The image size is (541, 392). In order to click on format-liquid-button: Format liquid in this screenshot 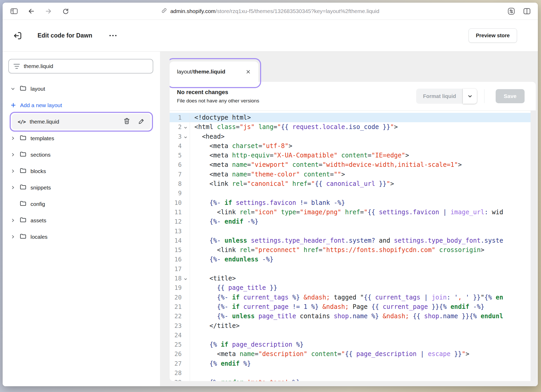, I will do `click(439, 96)`.